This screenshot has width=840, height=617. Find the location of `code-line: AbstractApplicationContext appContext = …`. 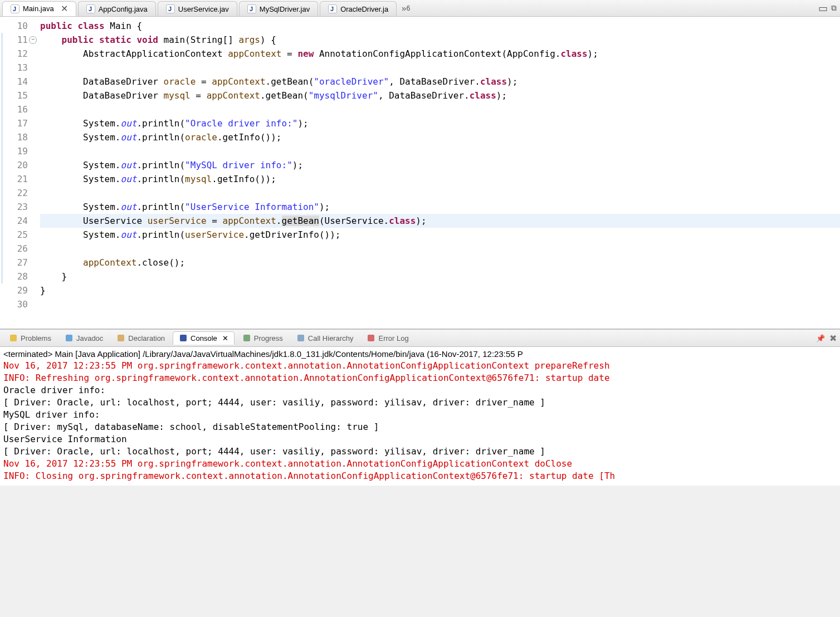

code-line: AbstractApplicationContext appContext = … is located at coordinates (440, 53).